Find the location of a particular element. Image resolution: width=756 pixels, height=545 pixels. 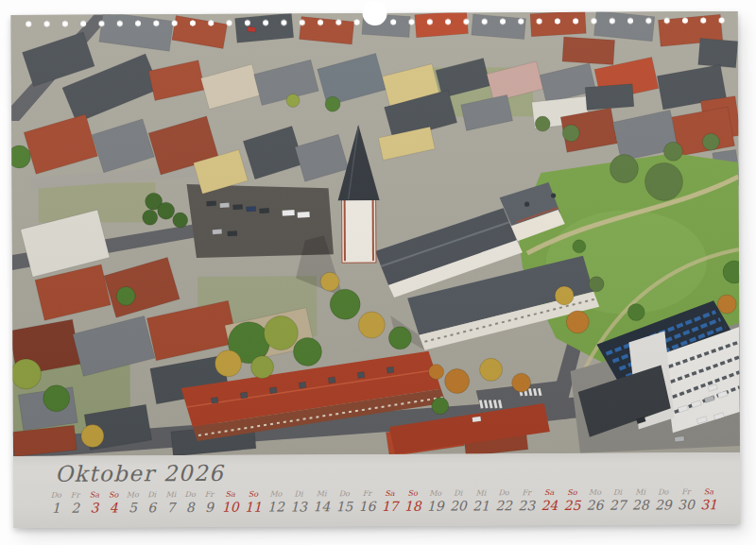

day-cell: Mi28 is located at coordinates (641, 500).